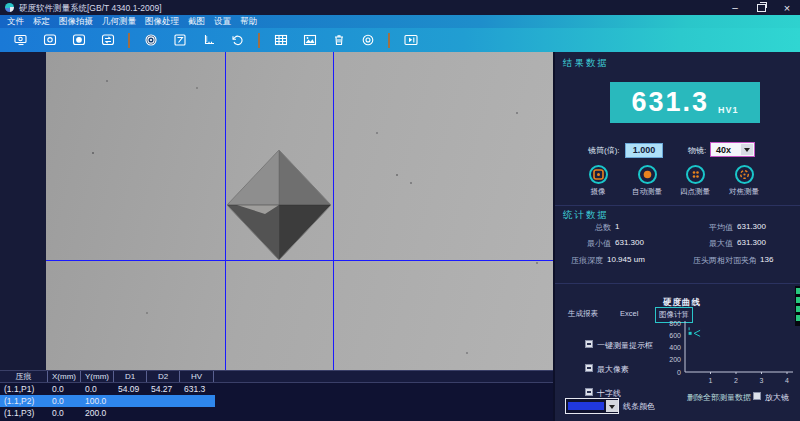  Describe the element at coordinates (586, 64) in the screenshot. I see `results-header: 结果数据` at that location.